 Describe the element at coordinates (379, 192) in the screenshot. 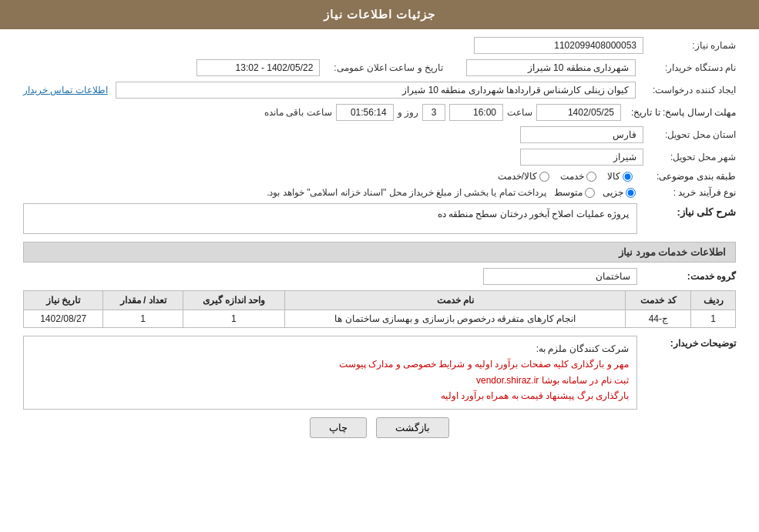

I see `purchase-row: نوع فرآیند خرید : جزیی متوسط پرداخت تمام…` at that location.